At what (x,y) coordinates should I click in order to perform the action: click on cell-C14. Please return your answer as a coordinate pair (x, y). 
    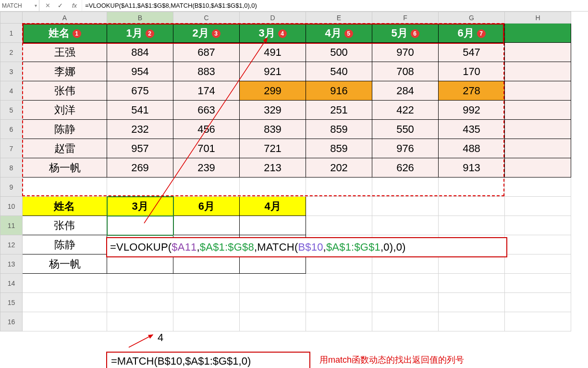
    Looking at the image, I should click on (207, 283).